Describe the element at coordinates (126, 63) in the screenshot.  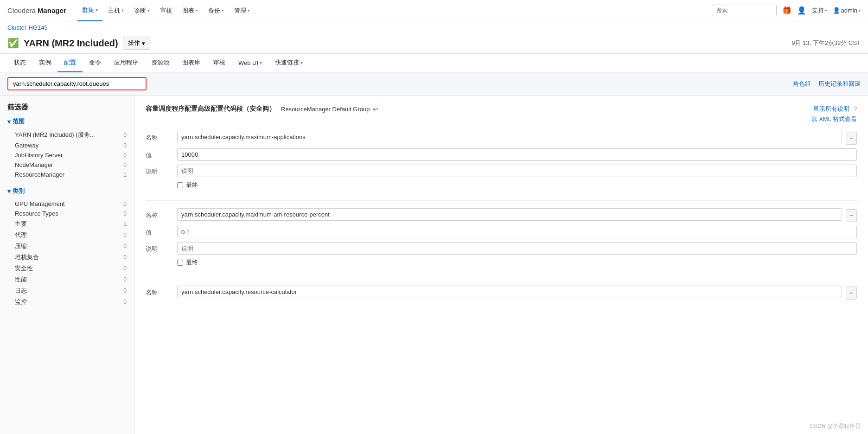
I see `tab-apps: 应用程序` at that location.